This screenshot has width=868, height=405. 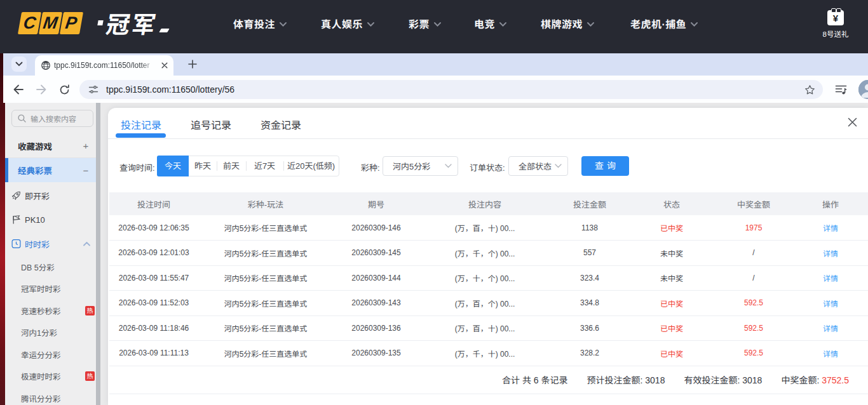 What do you see at coordinates (348, 23) in the screenshot?
I see `nav-item-2: 真人娱乐` at bounding box center [348, 23].